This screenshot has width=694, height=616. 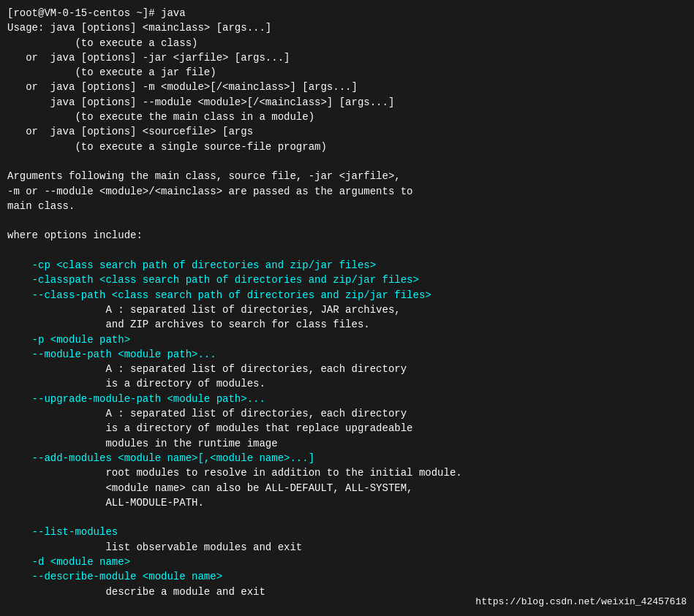 I want to click on terminal-line: Usage: java [options] <mainclass> [args.…, so click(x=347, y=28).